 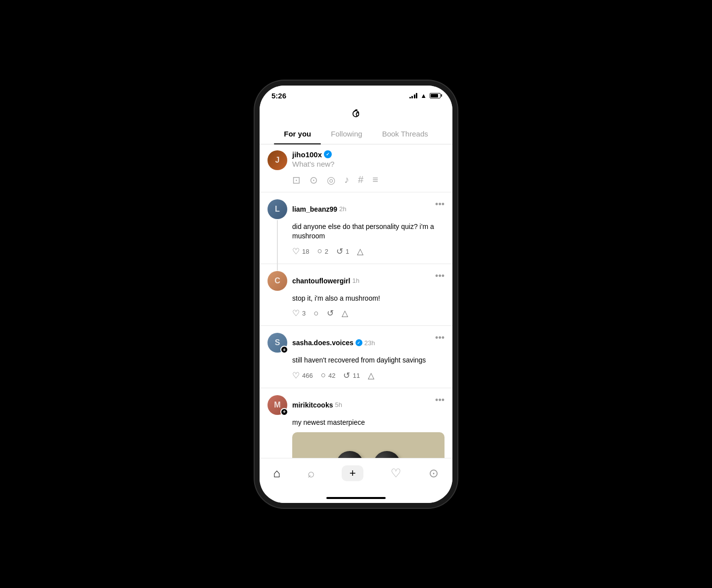 What do you see at coordinates (303, 376) in the screenshot?
I see `like-button: ♡ 466` at bounding box center [303, 376].